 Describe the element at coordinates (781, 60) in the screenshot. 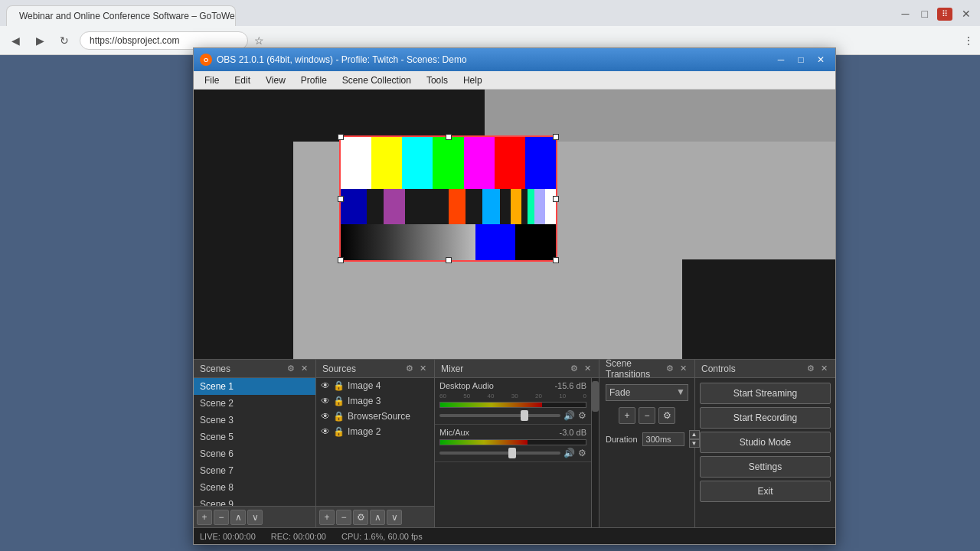

I see `obs-minimize-btn: ─` at that location.